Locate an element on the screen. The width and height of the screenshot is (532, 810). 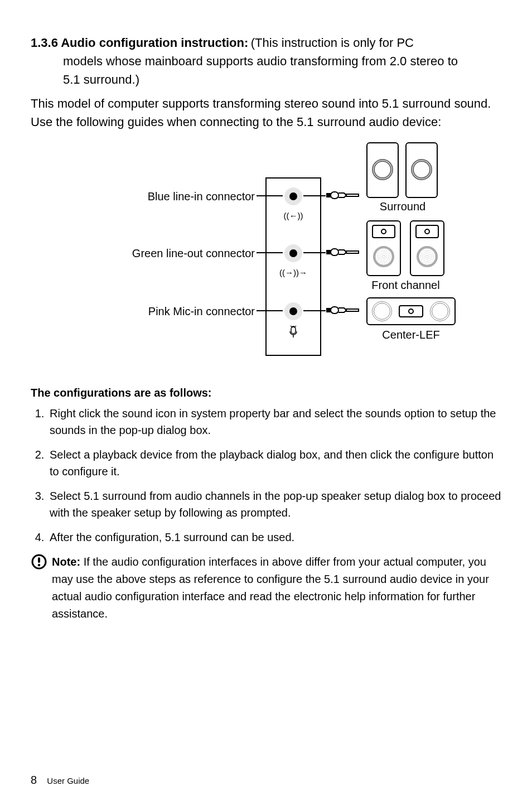
list-item: Select a playback device from the playba… is located at coordinates (274, 463).